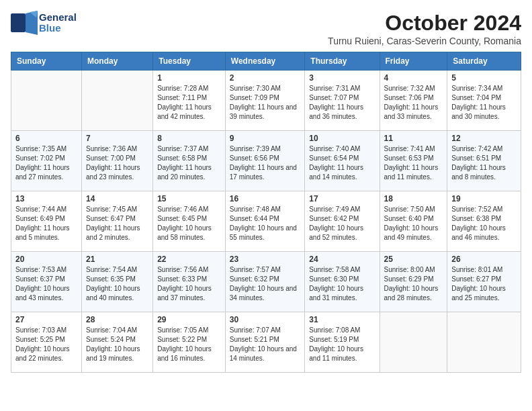  What do you see at coordinates (265, 103) in the screenshot?
I see `day-info: Sunrise: 7:30 AM Sunset: 7:09 PM Dayligh…` at bounding box center [265, 103].